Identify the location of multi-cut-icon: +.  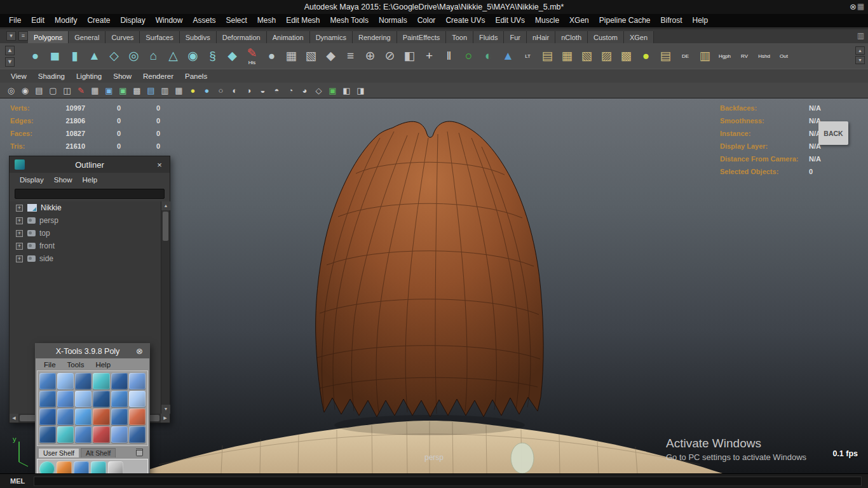
(430, 56).